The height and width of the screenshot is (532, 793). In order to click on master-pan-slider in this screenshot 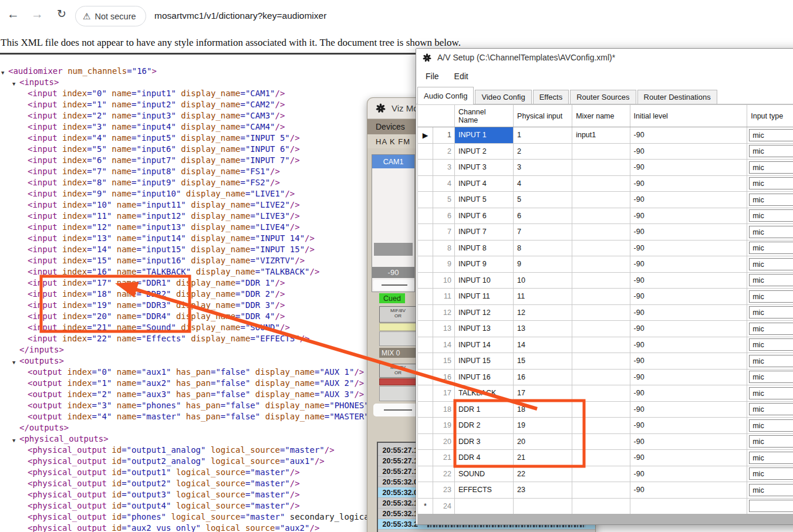, I will do `click(396, 410)`.